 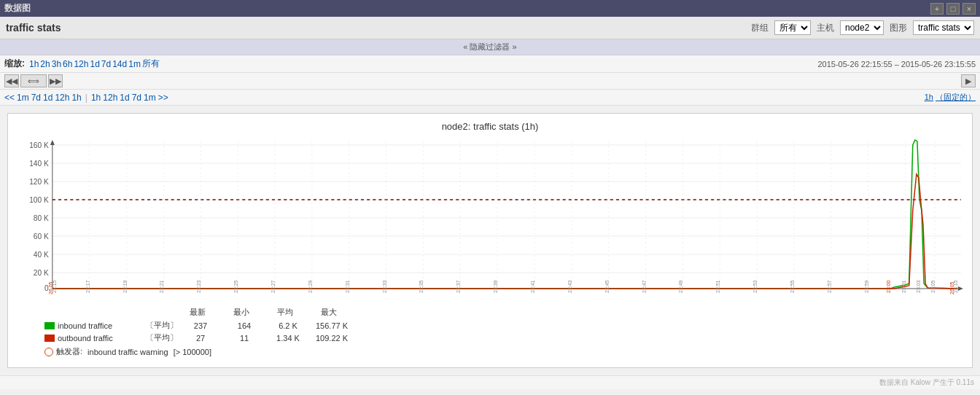 What do you see at coordinates (570, 286) in the screenshot?
I see `svg-text: 22:43` at bounding box center [570, 286].